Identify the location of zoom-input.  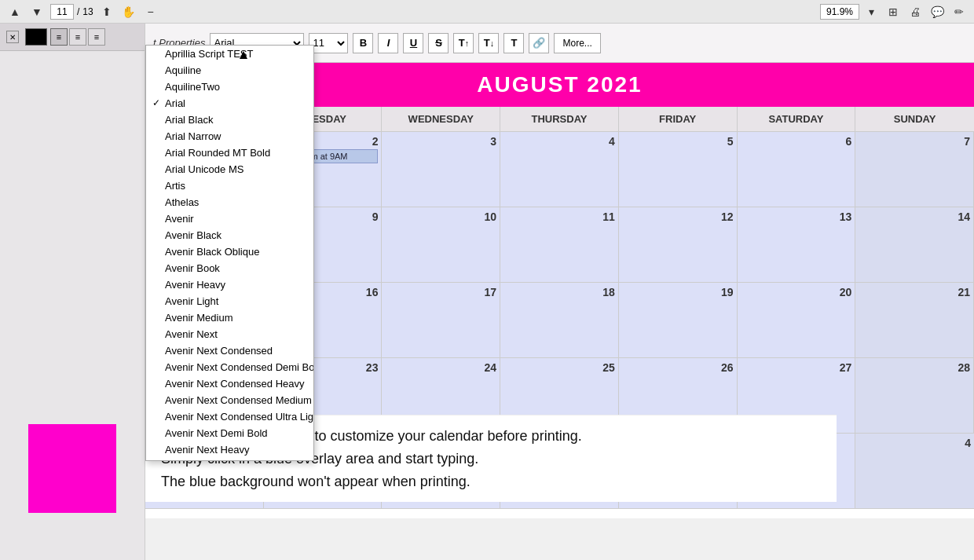
(840, 12).